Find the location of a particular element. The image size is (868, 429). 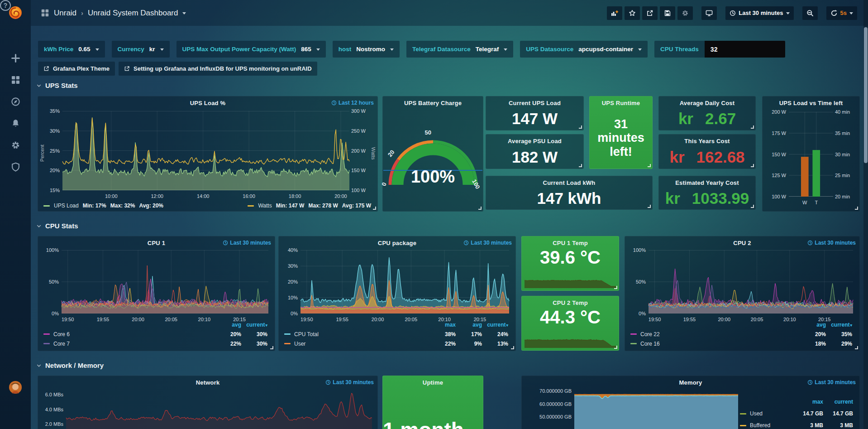

panel-title: UPS Runtime is located at coordinates (621, 103).